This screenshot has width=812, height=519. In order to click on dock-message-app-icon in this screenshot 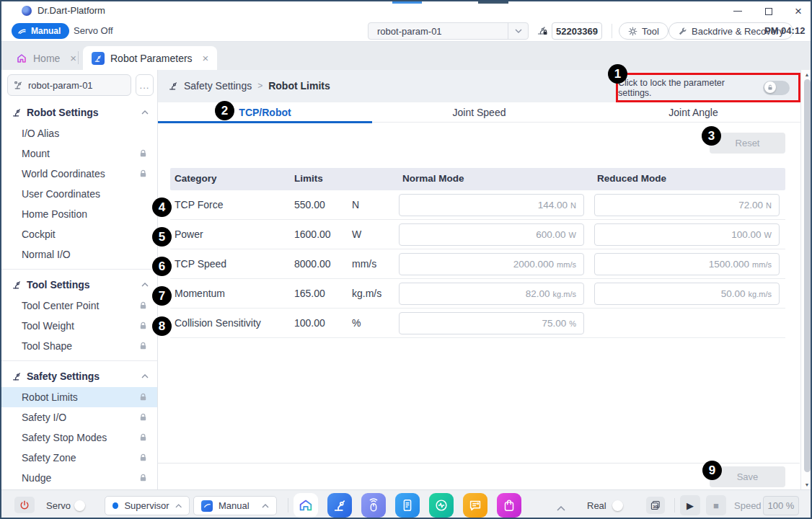, I will do `click(475, 505)`.